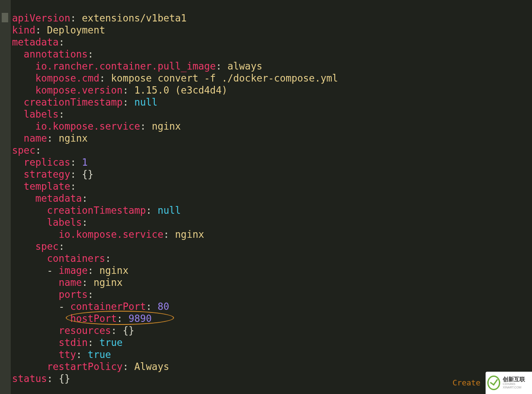  I want to click on key-image: image, so click(73, 270).